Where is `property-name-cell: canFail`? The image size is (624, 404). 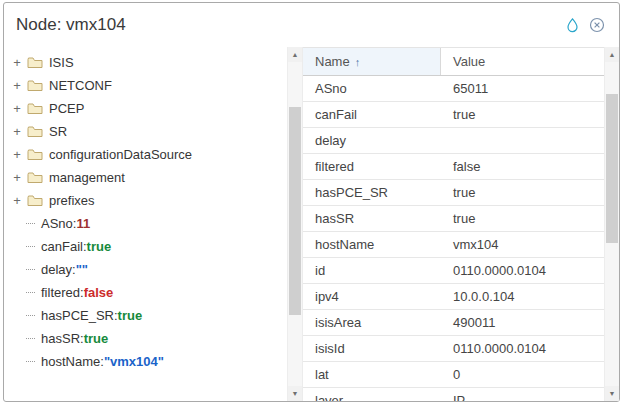 property-name-cell: canFail is located at coordinates (372, 114).